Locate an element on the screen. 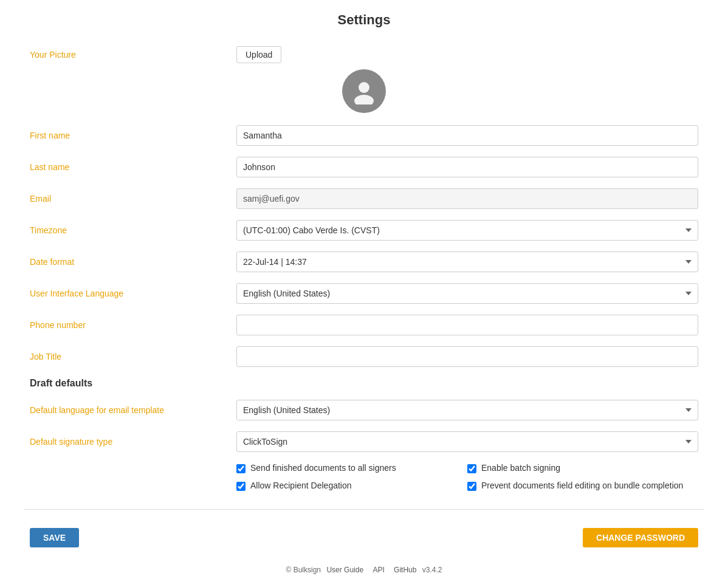 The height and width of the screenshot is (579, 728). ui-language-label: User Interface Language is located at coordinates (133, 293).